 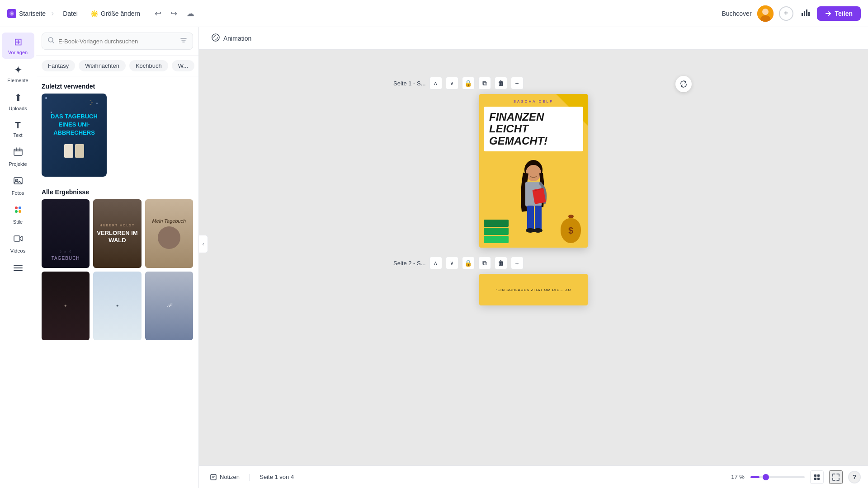 I want to click on file-menu: Datei, so click(x=71, y=14).